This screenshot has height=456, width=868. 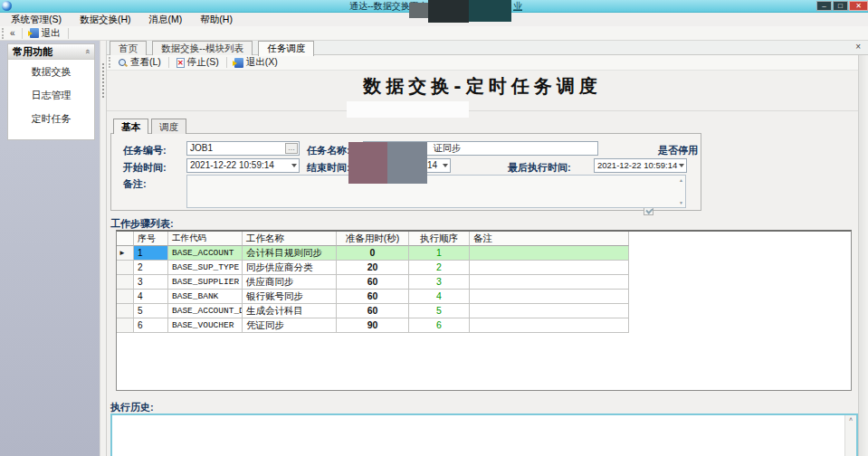 I want to click on table-cell: BASE_BANK, so click(x=205, y=297).